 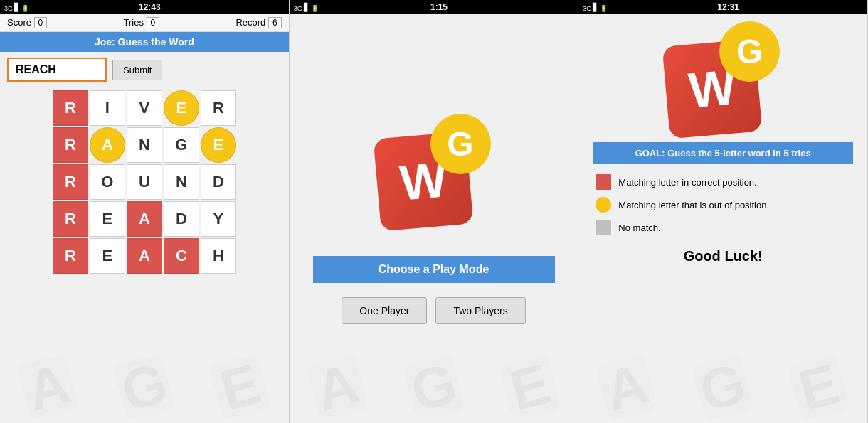 I want to click on correct-position-icon, so click(x=603, y=182).